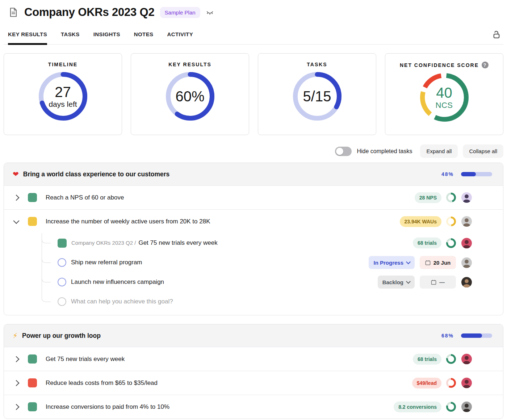 The height and width of the screenshot is (420, 507). I want to click on key-result-row: Increase the number of weekly active use…, so click(254, 221).